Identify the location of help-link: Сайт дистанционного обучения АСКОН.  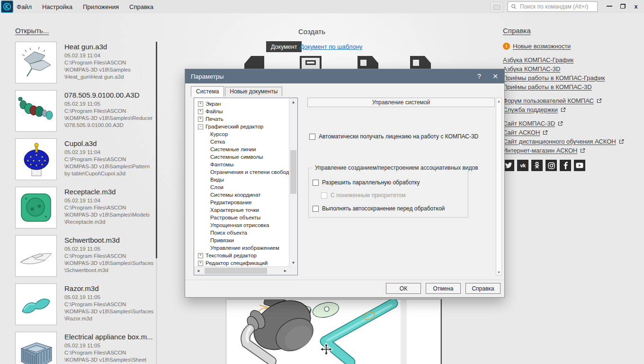
(560, 141).